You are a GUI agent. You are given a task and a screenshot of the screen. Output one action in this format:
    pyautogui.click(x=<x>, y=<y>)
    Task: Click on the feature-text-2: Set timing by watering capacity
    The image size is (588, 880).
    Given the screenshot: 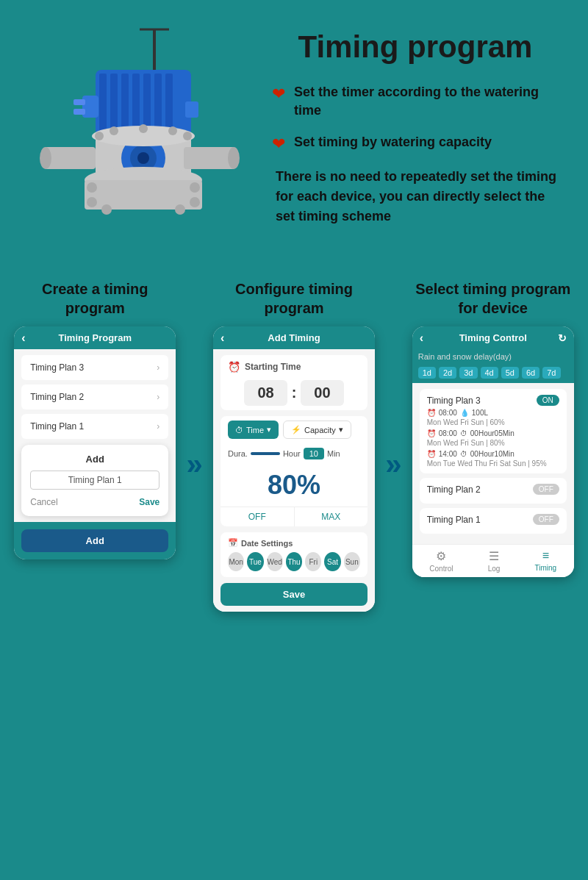 What is the action you would take?
    pyautogui.click(x=392, y=143)
    